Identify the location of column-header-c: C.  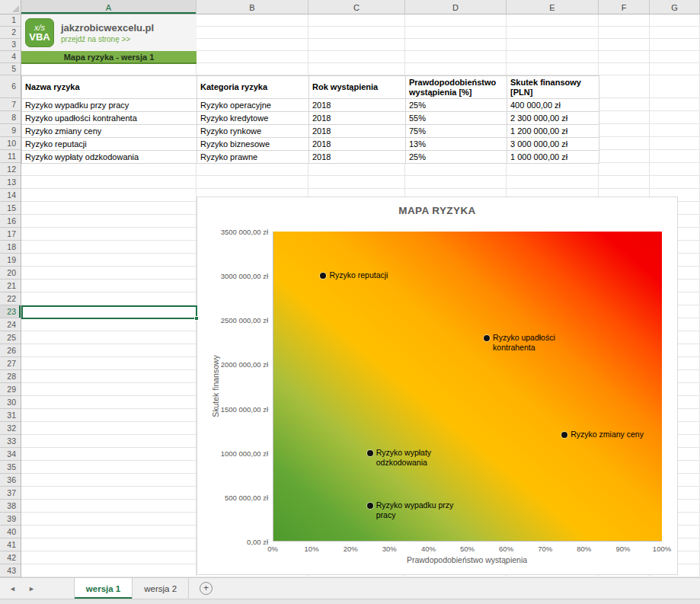
(356, 7).